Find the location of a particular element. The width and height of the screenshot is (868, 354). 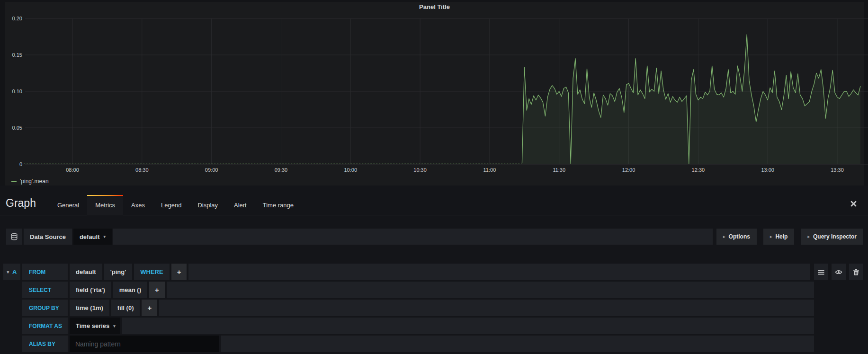

trash-button is located at coordinates (856, 272).